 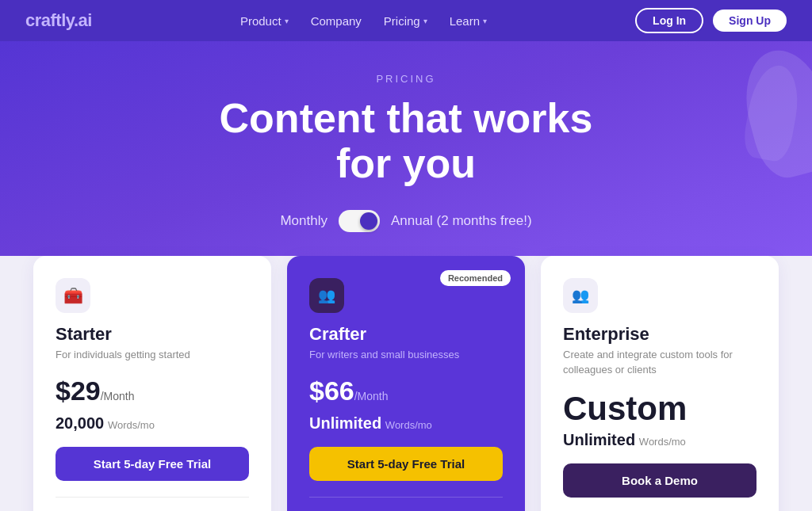 I want to click on enterprise-card: 👥 Enterprise Create and integrate custom…, so click(x=660, y=383).